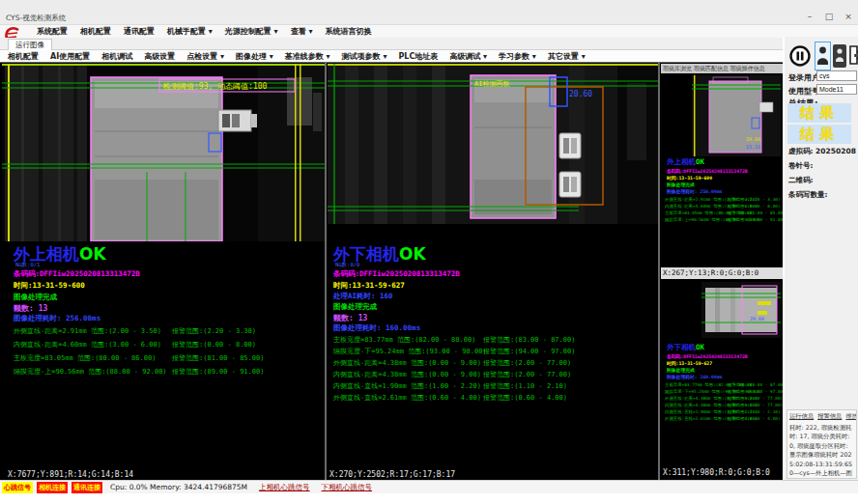 Image resolution: width=858 pixels, height=504 pixels. Describe the element at coordinates (754, 207) in the screenshot. I see `mini-upper-alarm: 报警范围:(0.00 - 8.00)` at that location.